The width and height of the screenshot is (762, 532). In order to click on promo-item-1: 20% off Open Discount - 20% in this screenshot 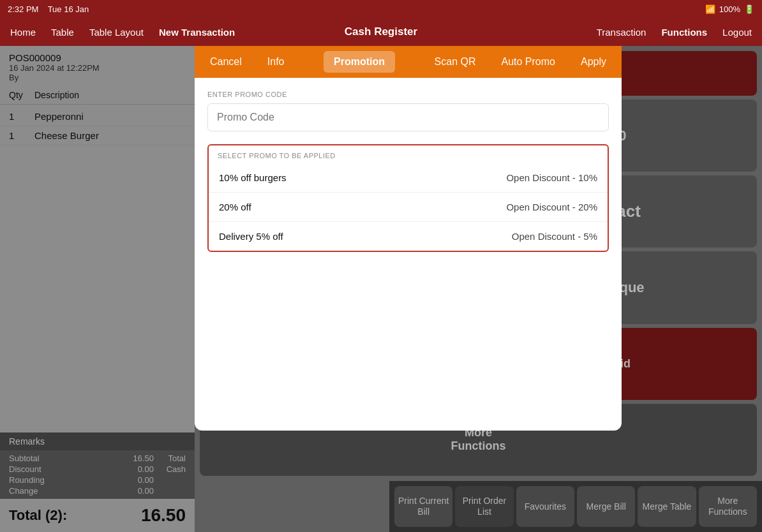, I will do `click(408, 207)`.